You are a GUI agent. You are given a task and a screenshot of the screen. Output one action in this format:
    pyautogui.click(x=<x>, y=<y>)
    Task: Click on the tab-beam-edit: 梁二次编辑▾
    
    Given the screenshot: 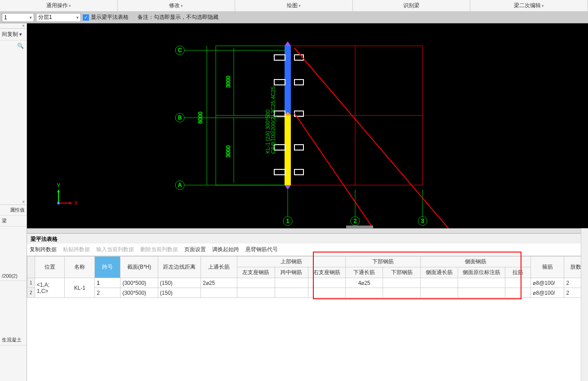 What is the action you would take?
    pyautogui.click(x=529, y=5)
    